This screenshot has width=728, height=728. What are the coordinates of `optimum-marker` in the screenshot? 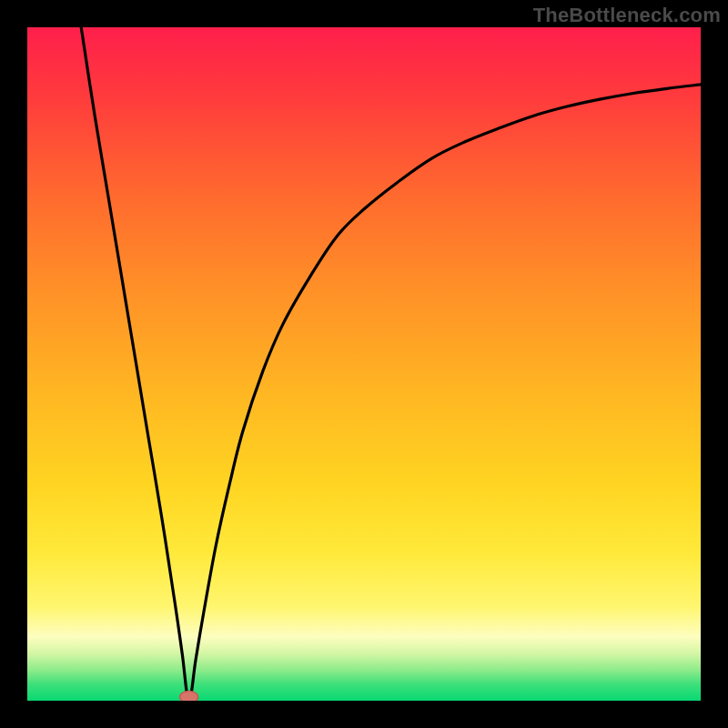 It's located at (189, 697).